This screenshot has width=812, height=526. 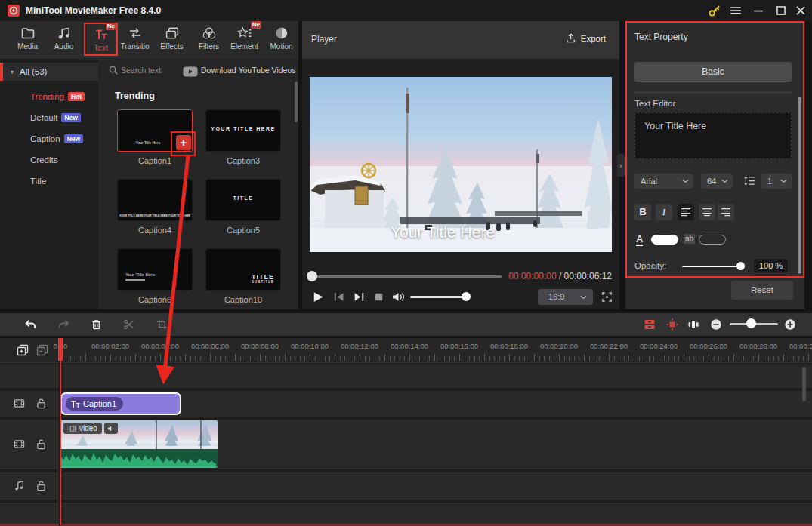 I want to click on line-spacing-icon, so click(x=749, y=181).